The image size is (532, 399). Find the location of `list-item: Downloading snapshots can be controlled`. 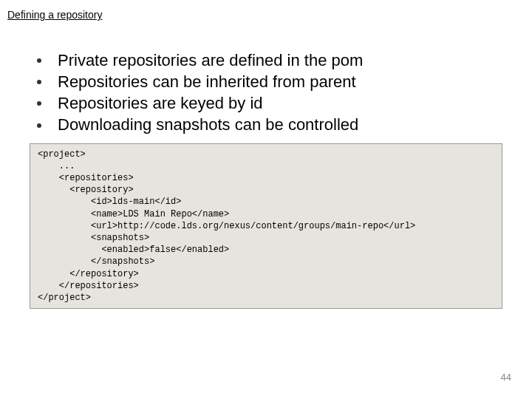

list-item: Downloading snapshots can be controlled is located at coordinates (281, 125).